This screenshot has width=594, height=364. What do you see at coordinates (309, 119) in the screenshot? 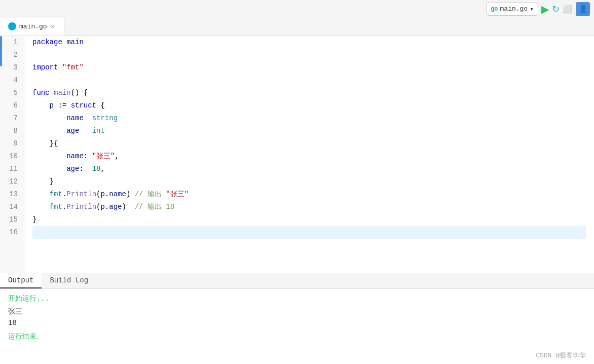
I see `code-line-7: name string` at bounding box center [309, 119].